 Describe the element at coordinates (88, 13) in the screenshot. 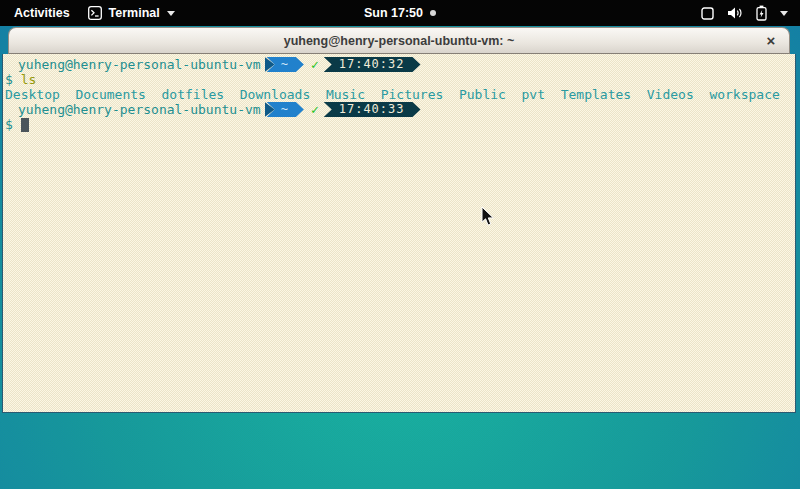

I see `top-bar-left: Activities Terminal` at that location.